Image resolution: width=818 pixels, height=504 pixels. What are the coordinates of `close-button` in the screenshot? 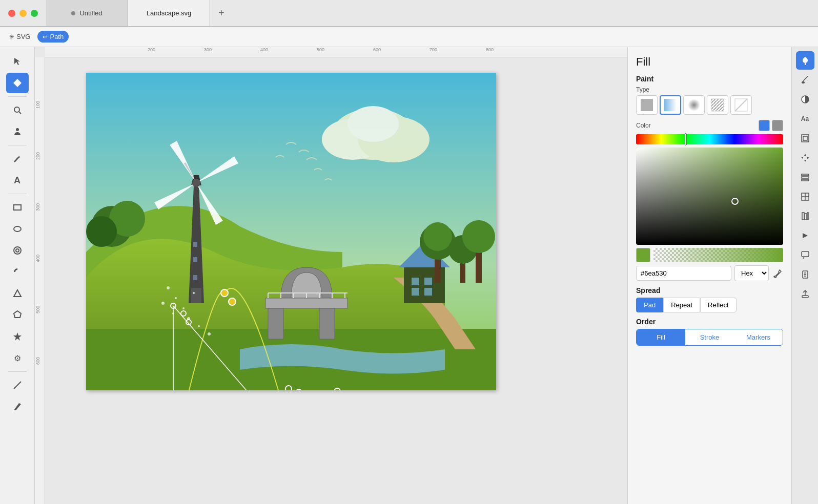 It's located at (12, 13).